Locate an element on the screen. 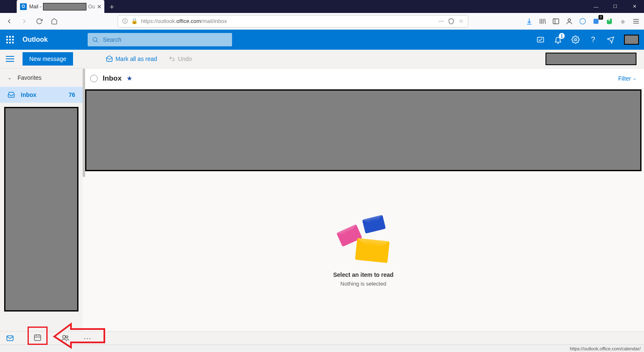 Image resolution: width=644 pixels, height=352 pixels. search-box is located at coordinates (160, 40).